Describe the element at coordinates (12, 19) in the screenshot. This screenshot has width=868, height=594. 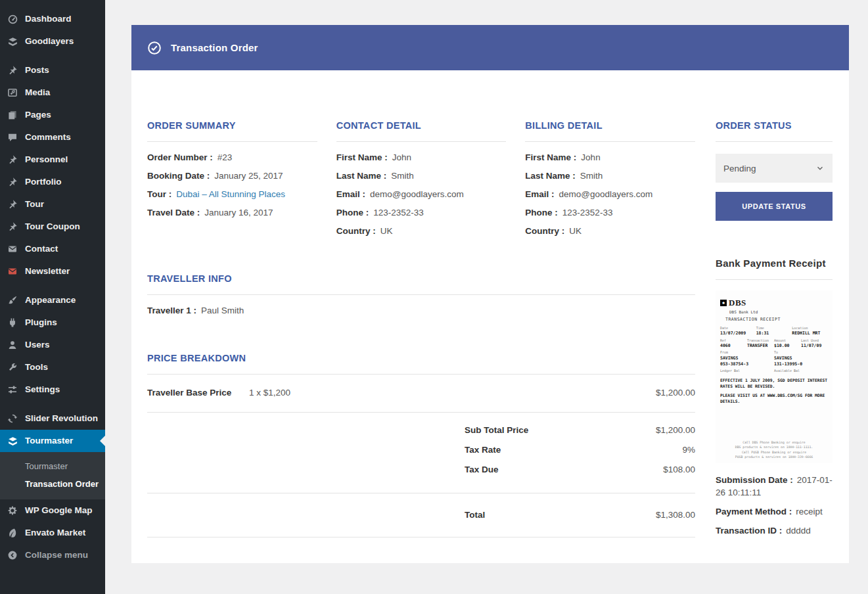
I see `dashboard-icon` at that location.